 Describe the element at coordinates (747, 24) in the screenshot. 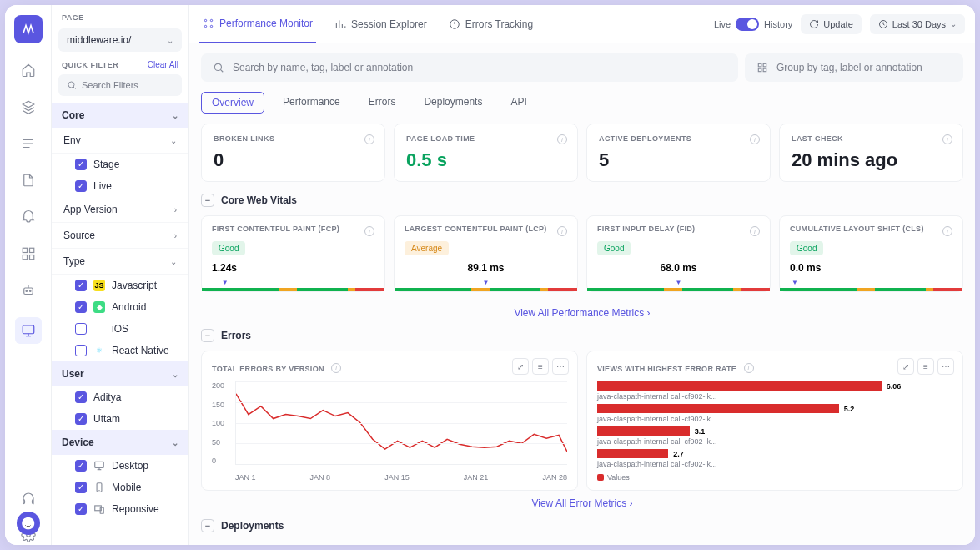

I see `toggle-switch` at that location.